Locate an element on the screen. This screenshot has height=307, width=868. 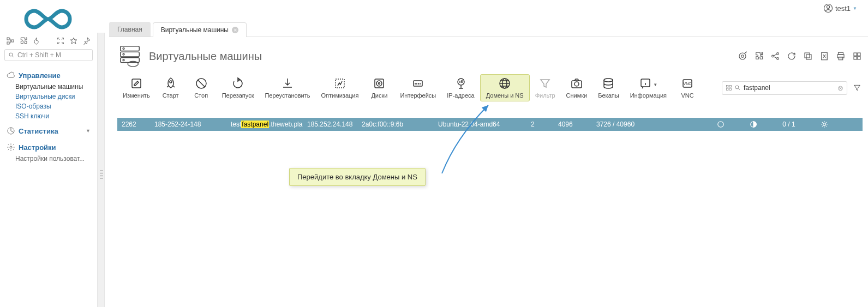
edit-icon is located at coordinates (136, 83).